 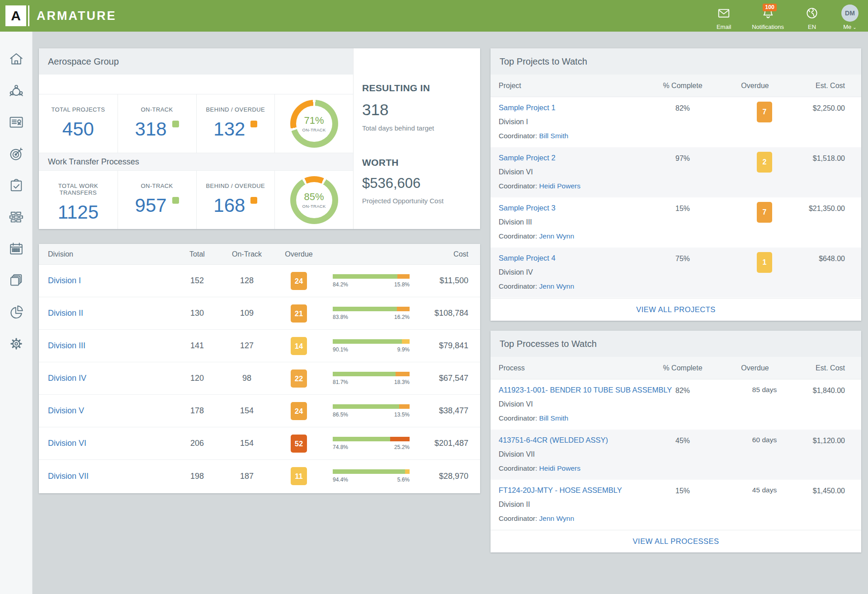 I want to click on calendar-icon, so click(x=16, y=250).